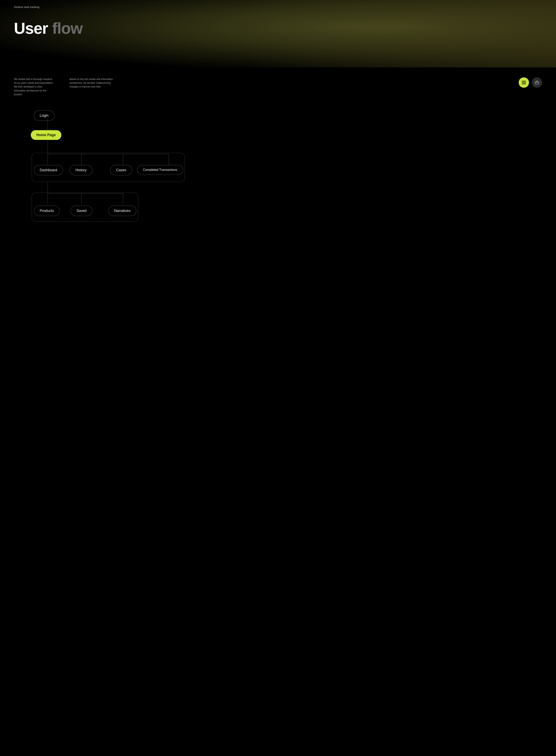  Describe the element at coordinates (278, 28) in the screenshot. I see `main-title: User flow` at that location.